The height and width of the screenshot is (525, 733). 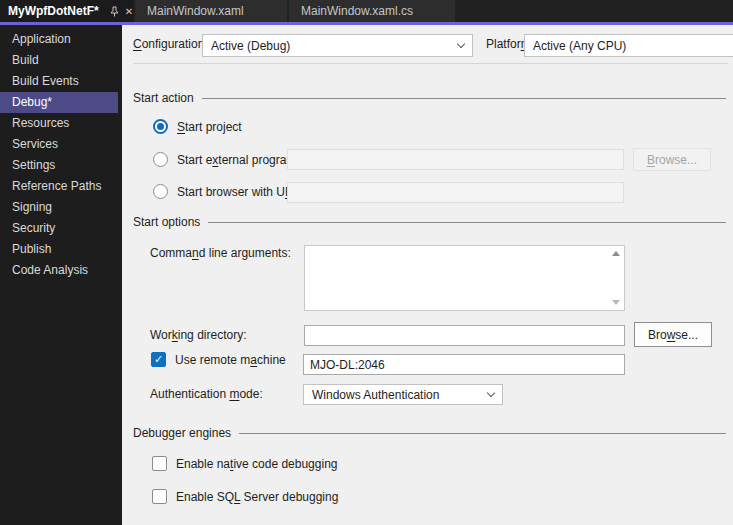 What do you see at coordinates (376, 395) in the screenshot?
I see `authentication-mode-value: Windows Authentication` at bounding box center [376, 395].